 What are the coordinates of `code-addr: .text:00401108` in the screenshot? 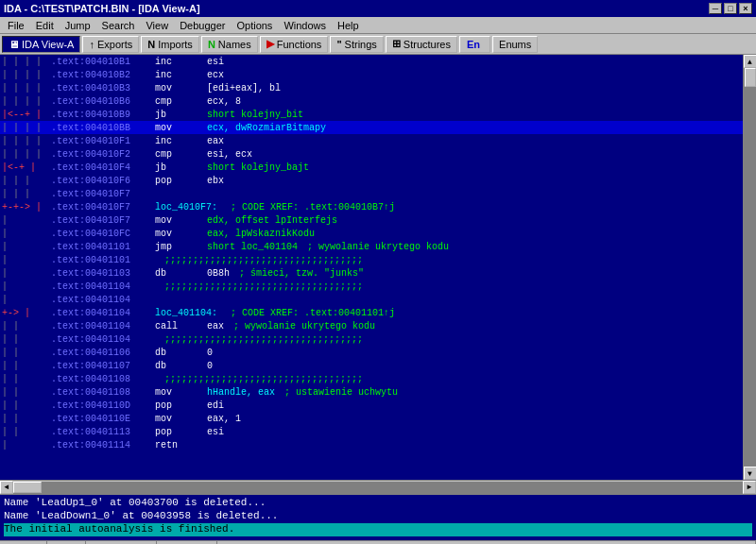 It's located at (103, 393).